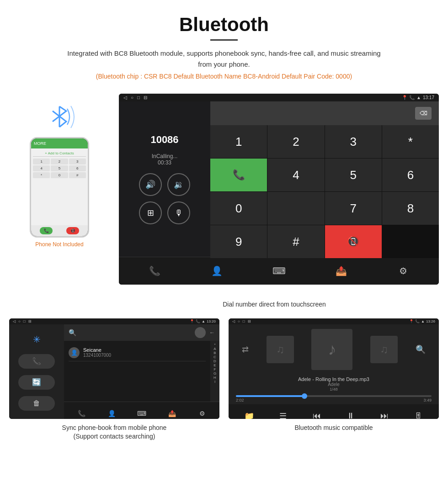 Image resolution: width=448 pixels, height=487 pixels. Describe the element at coordinates (334, 369) in the screenshot. I see `music-android-screen: ◁ ○ □ ⊟ 📍 📞 ▲ 13:26 ⇄ ♫` at that location.